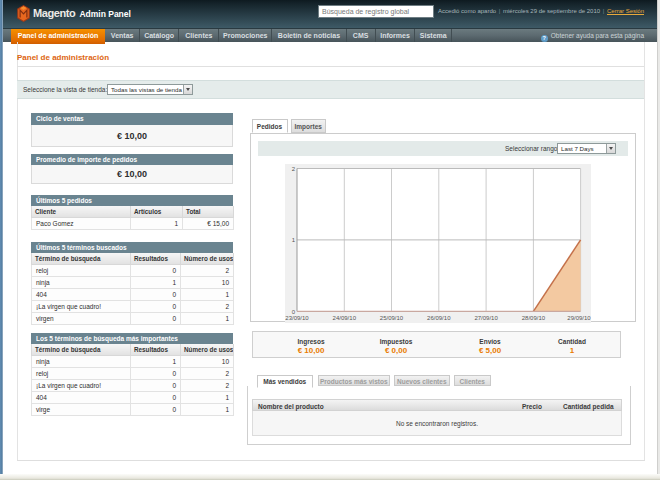  What do you see at coordinates (439, 318) in the screenshot?
I see `svg-text: 26/09/10` at bounding box center [439, 318].